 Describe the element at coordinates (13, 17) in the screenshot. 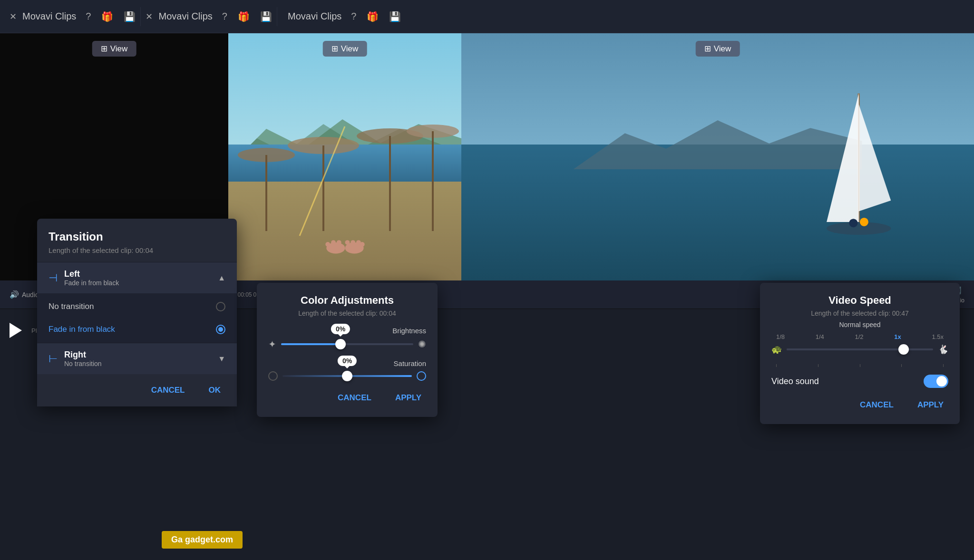

I see `tab-close-1: ✕` at that location.